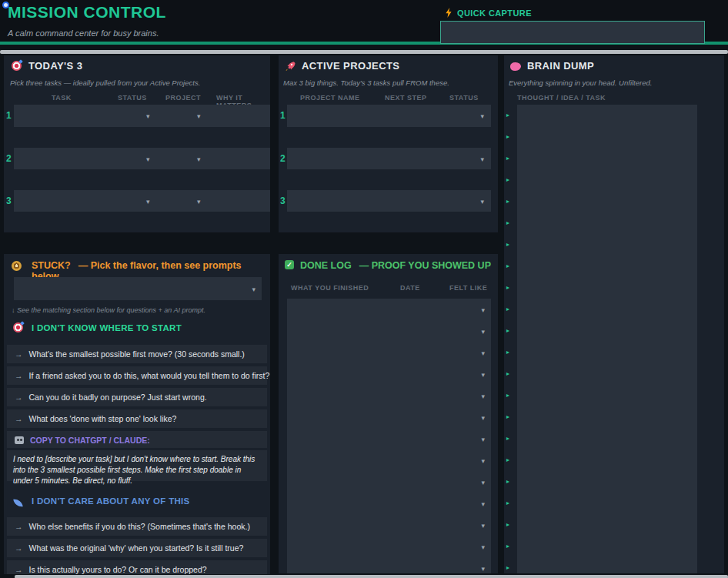 This screenshot has width=728, height=578. What do you see at coordinates (290, 66) in the screenshot?
I see `rocket-icon` at bounding box center [290, 66].